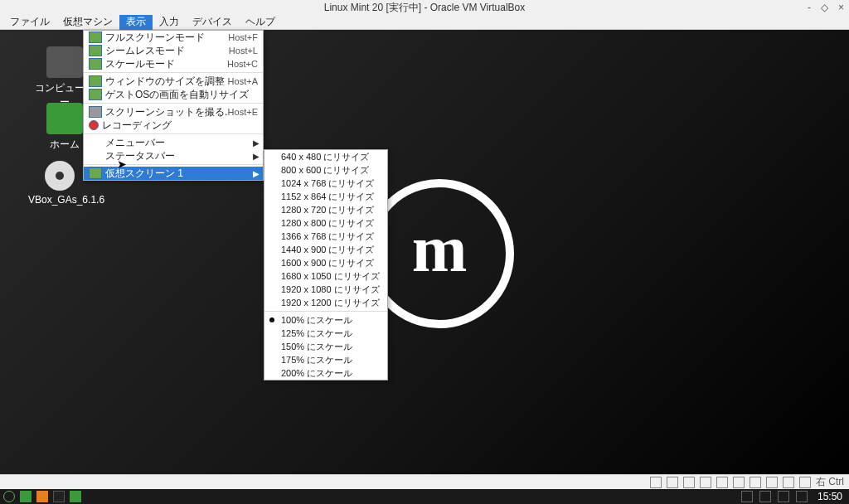 Image resolution: width=849 pixels, height=504 pixels. What do you see at coordinates (60, 183) in the screenshot?
I see `desktop-icon-vbox-gas: VBox_GAs_6.1.6` at bounding box center [60, 183].